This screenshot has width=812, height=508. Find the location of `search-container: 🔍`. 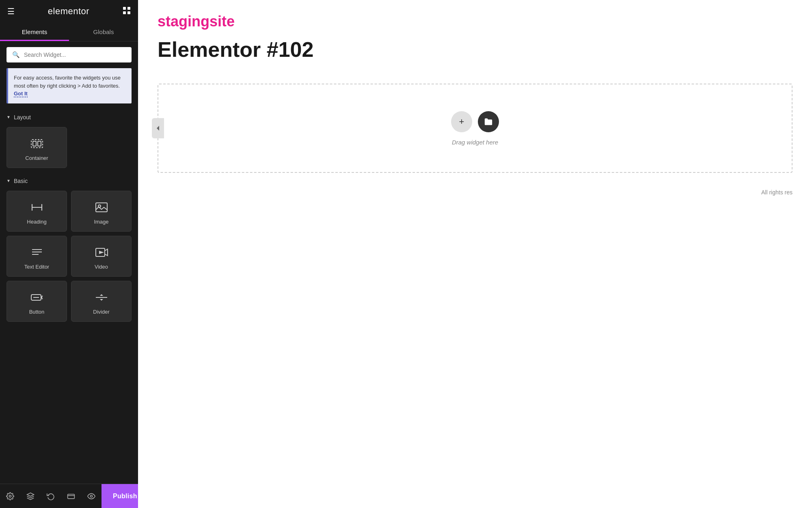

search-container: 🔍 is located at coordinates (69, 55).